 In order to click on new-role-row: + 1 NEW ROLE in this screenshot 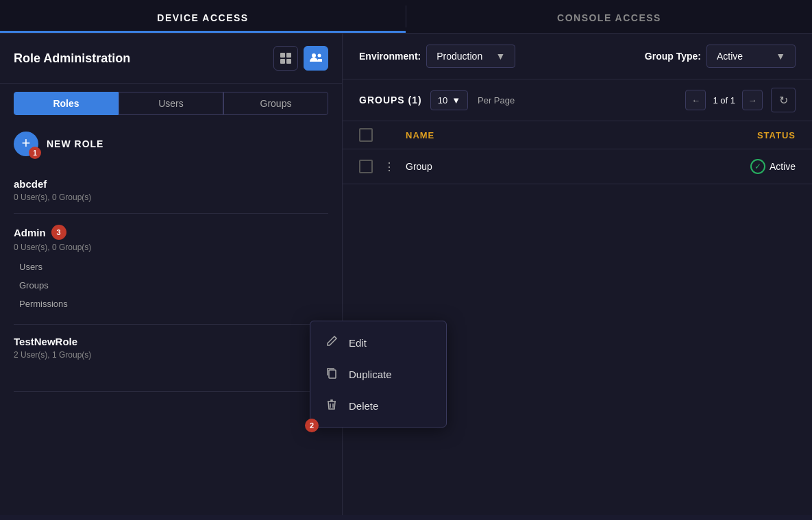, I will do `click(171, 145)`.